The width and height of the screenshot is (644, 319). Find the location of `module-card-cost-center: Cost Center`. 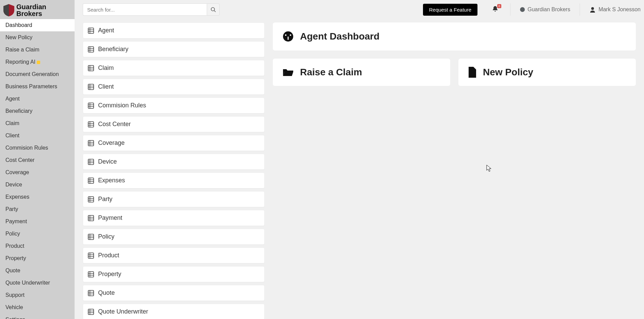

module-card-cost-center: Cost Center is located at coordinates (174, 124).